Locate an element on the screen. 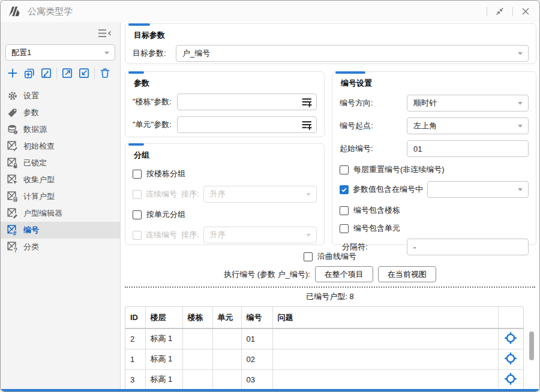 The image size is (540, 392). number-entire-project-button: 在整个项目 is located at coordinates (344, 275).